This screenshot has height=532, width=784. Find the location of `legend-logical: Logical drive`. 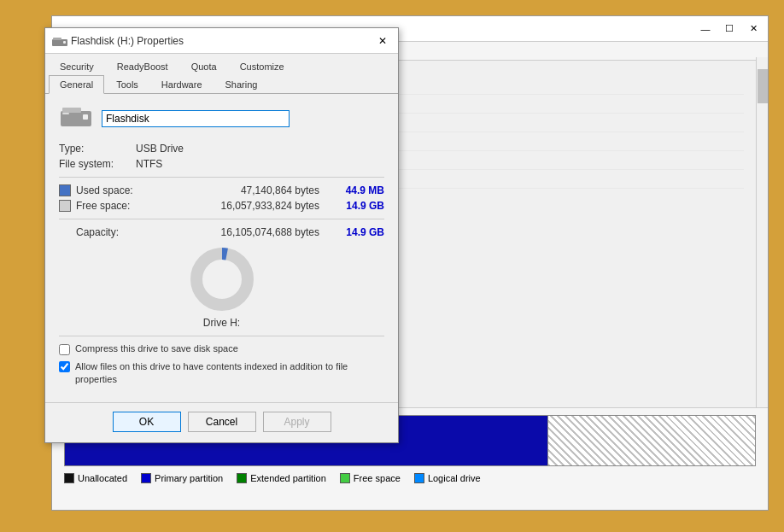

legend-logical: Logical drive is located at coordinates (448, 478).